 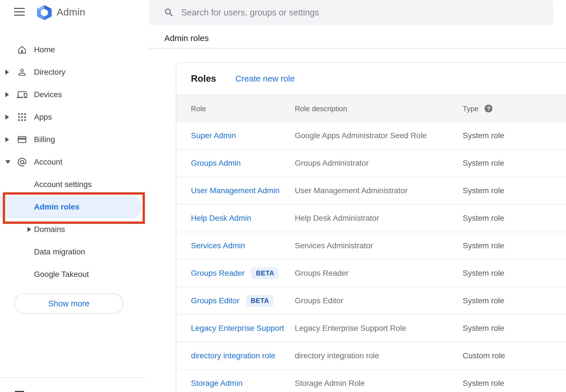 I want to click on show-more-button: Show more, so click(x=69, y=304).